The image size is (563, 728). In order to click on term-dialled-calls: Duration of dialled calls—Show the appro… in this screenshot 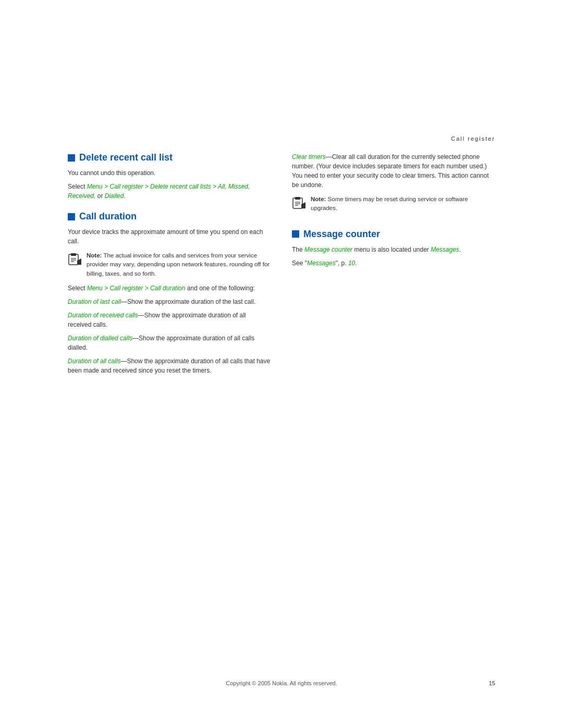, I will do `click(169, 343)`.